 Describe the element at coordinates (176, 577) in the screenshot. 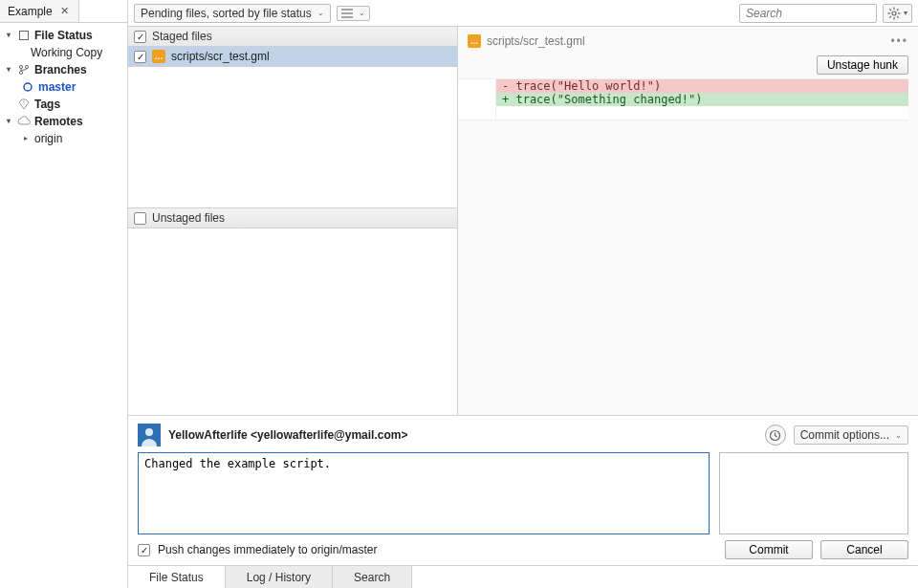

I see `tab-label: File Status` at that location.